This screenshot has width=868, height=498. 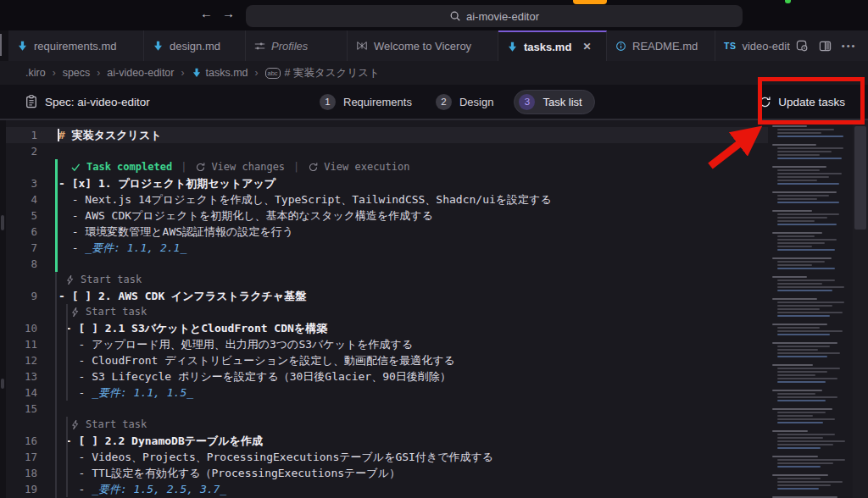 I want to click on minimap, so click(x=810, y=309).